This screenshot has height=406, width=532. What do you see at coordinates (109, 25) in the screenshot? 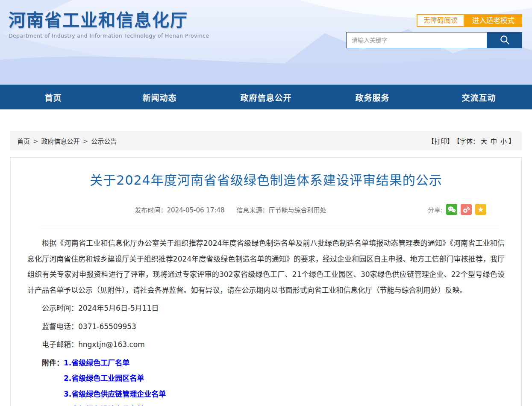
I see `site-logo: 河南省工业和信息化厅 Department of Industry and In…` at bounding box center [109, 25].